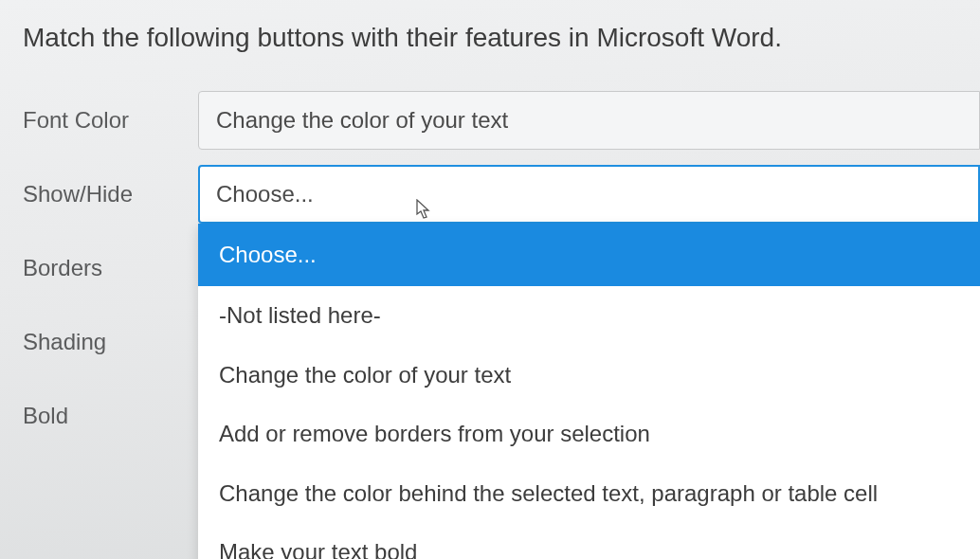 The image size is (980, 559). Describe the element at coordinates (590, 255) in the screenshot. I see `dropdown-option-choose: Choose...` at that location.